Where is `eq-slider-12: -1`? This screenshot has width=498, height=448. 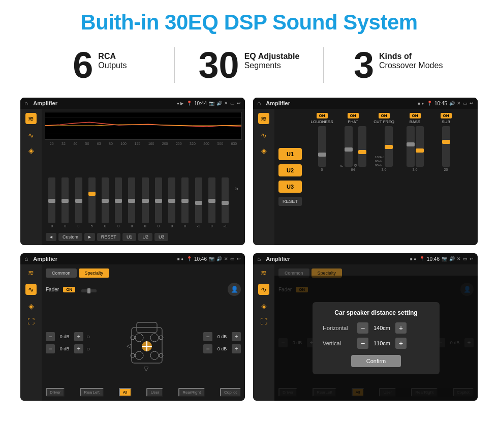
eq-slider-12: -1 is located at coordinates (199, 202).